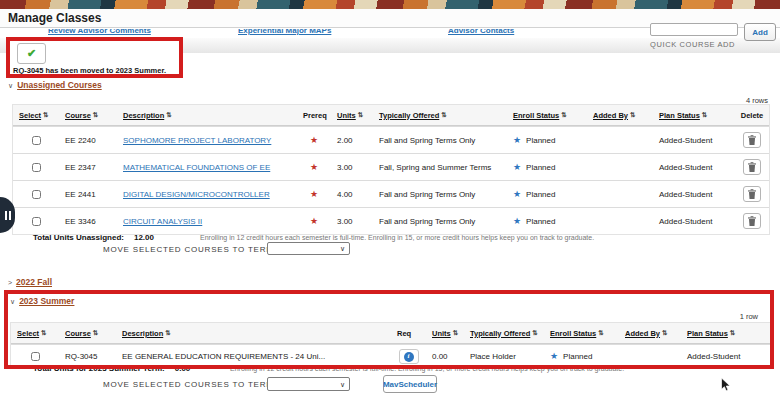 Image resolution: width=780 pixels, height=400 pixels. What do you see at coordinates (88, 222) in the screenshot?
I see `course-code: EE 3346` at bounding box center [88, 222].